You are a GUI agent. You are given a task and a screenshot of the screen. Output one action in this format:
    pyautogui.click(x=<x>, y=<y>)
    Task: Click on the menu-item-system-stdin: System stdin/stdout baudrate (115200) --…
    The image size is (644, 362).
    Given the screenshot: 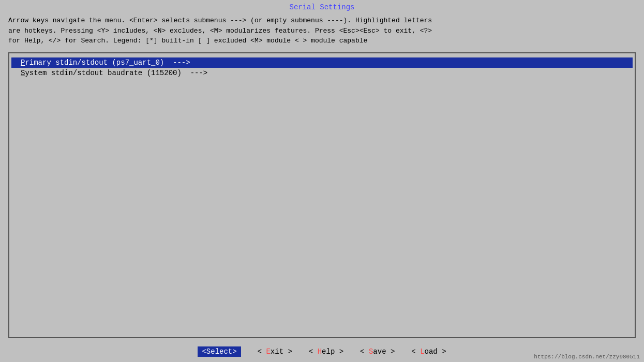 What is the action you would take?
    pyautogui.click(x=322, y=73)
    